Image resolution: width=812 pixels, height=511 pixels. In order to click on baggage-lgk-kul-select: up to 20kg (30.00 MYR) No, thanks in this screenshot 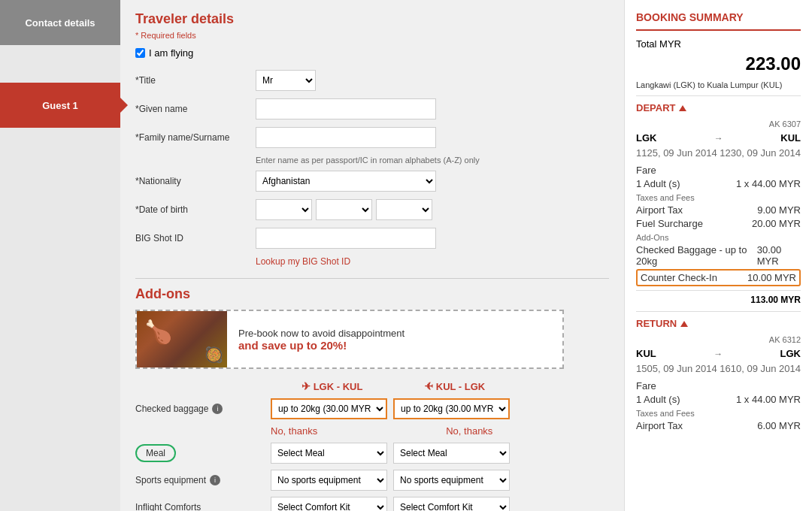, I will do `click(329, 409)`.